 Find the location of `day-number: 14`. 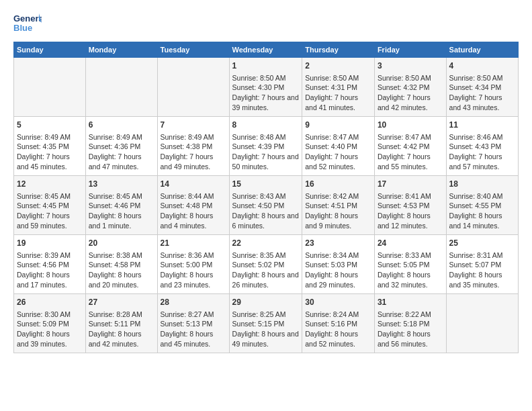

day-number: 14 is located at coordinates (193, 184).